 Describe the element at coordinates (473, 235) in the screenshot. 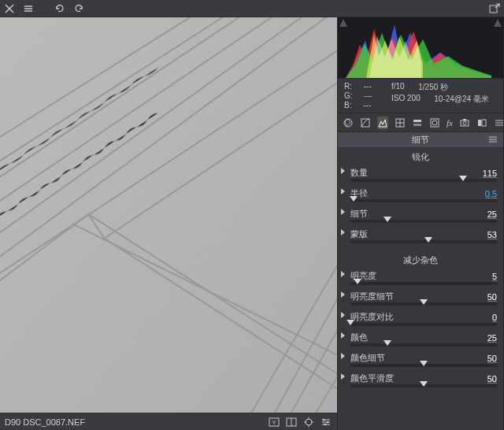

I see `sharpen-value: 53` at that location.